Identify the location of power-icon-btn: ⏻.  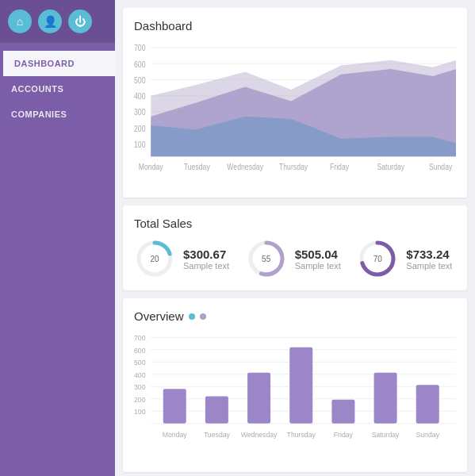
(80, 21).